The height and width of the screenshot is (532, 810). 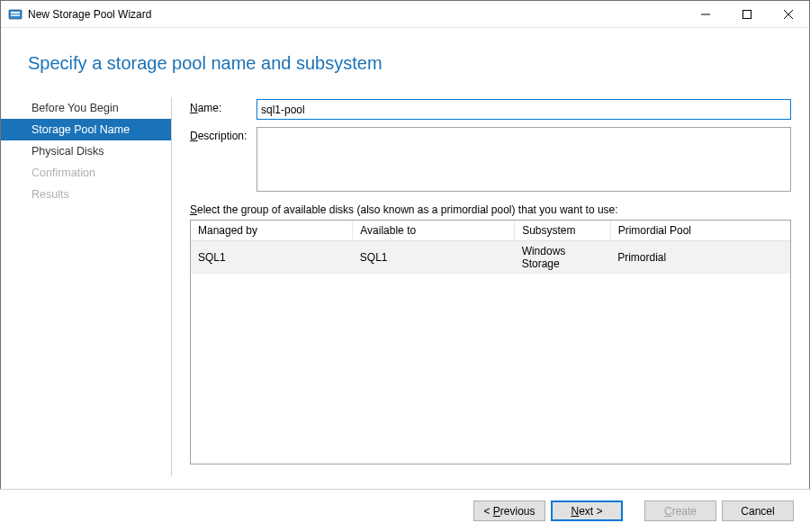 What do you see at coordinates (272, 230) in the screenshot?
I see `col-managed-by: Managed by` at bounding box center [272, 230].